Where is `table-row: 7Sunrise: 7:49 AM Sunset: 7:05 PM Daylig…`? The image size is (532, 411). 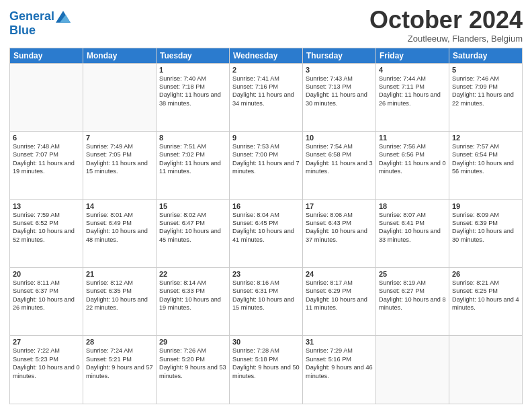 table-row: 7Sunrise: 7:49 AM Sunset: 7:05 PM Daylig… is located at coordinates (120, 165).